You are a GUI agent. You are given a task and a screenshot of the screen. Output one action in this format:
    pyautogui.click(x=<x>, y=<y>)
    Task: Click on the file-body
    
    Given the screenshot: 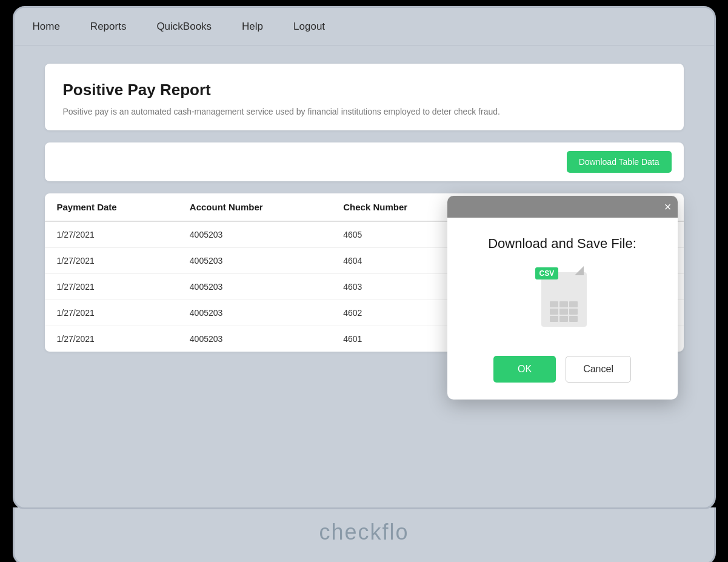 What is the action you would take?
    pyautogui.click(x=564, y=299)
    